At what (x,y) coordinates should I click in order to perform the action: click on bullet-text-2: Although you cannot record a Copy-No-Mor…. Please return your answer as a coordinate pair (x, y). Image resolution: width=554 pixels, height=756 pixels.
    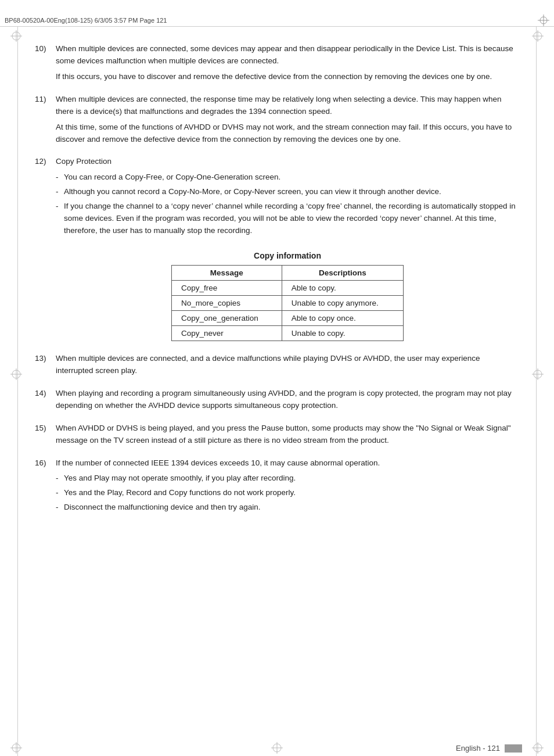
    Looking at the image, I should click on (253, 192).